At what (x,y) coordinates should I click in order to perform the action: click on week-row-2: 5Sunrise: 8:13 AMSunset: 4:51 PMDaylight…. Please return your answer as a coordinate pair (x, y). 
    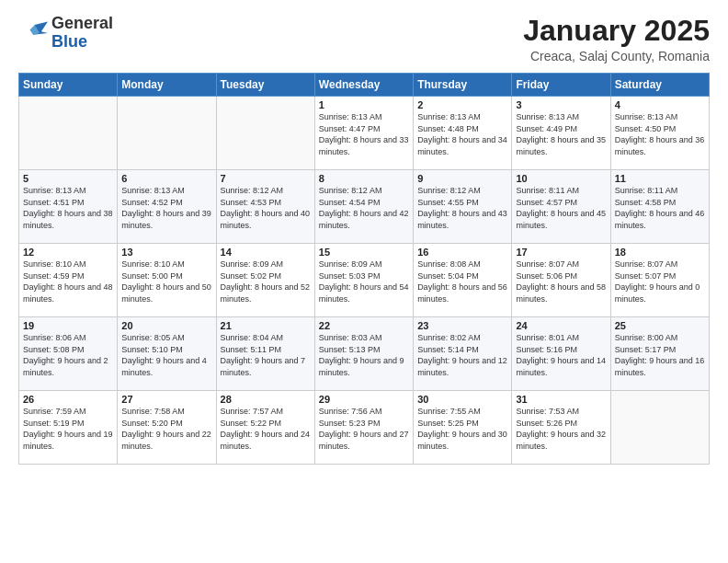
    Looking at the image, I should click on (364, 207).